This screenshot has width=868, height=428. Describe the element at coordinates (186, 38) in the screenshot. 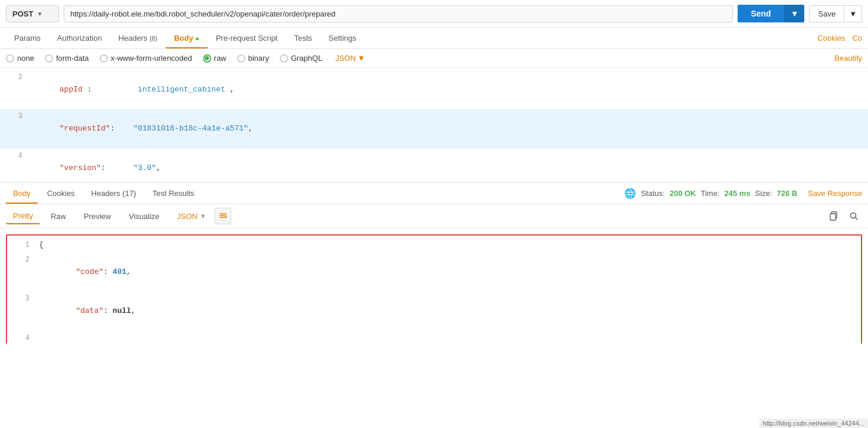

I see `tab-body: Body ●` at that location.